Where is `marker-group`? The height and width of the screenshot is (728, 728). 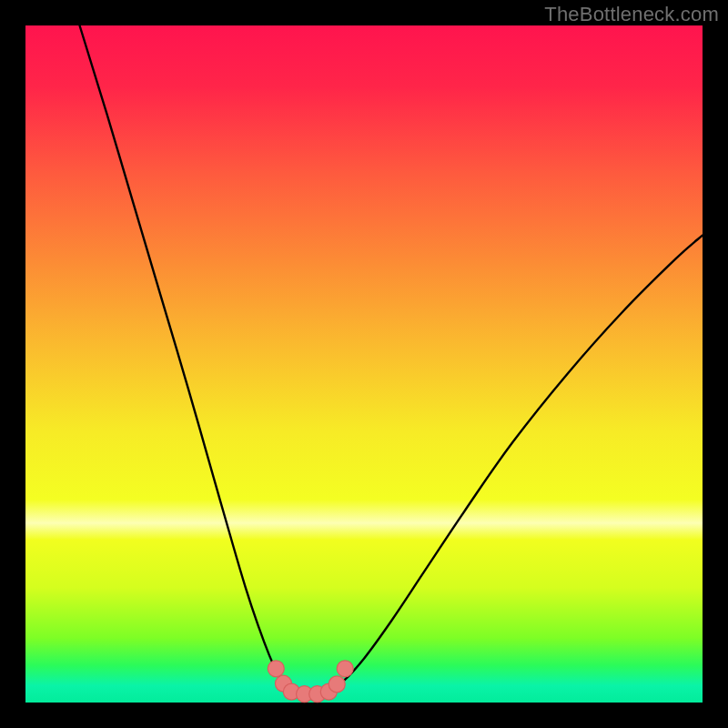
marker-group is located at coordinates (310, 682).